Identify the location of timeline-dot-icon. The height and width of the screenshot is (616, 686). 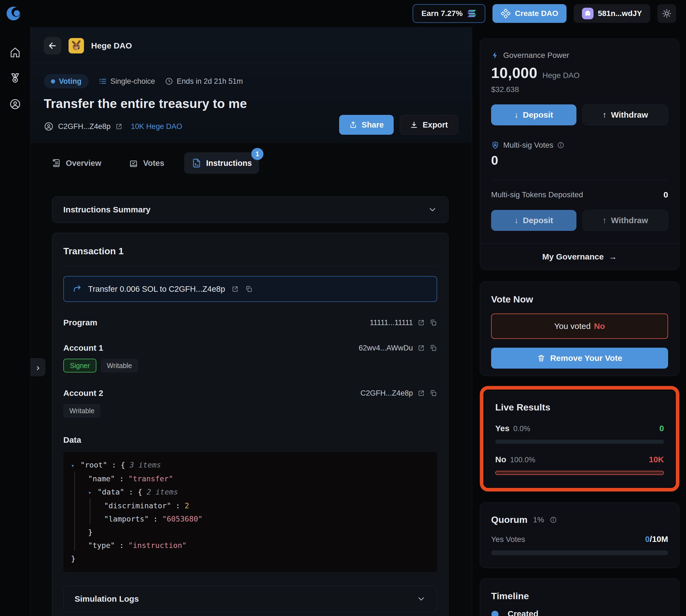
(495, 613).